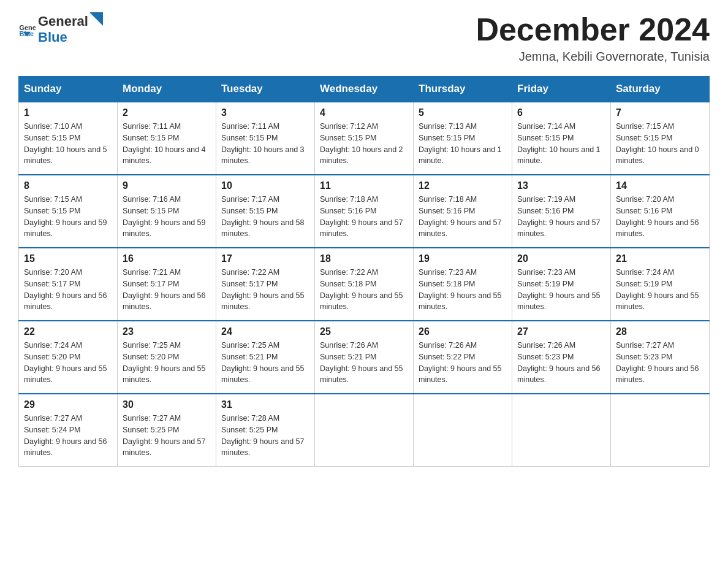 This screenshot has height=563, width=728. Describe the element at coordinates (364, 332) in the screenshot. I see `day-number: 25` at that location.